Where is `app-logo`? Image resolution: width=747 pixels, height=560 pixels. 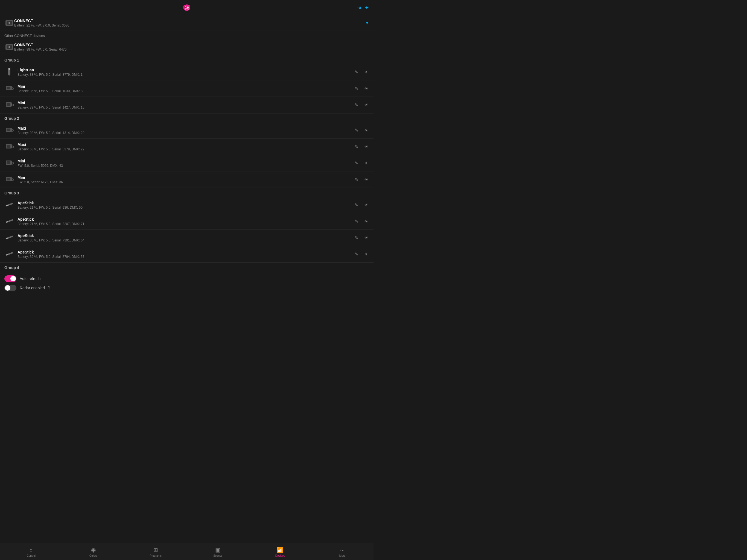 app-logo is located at coordinates (187, 7).